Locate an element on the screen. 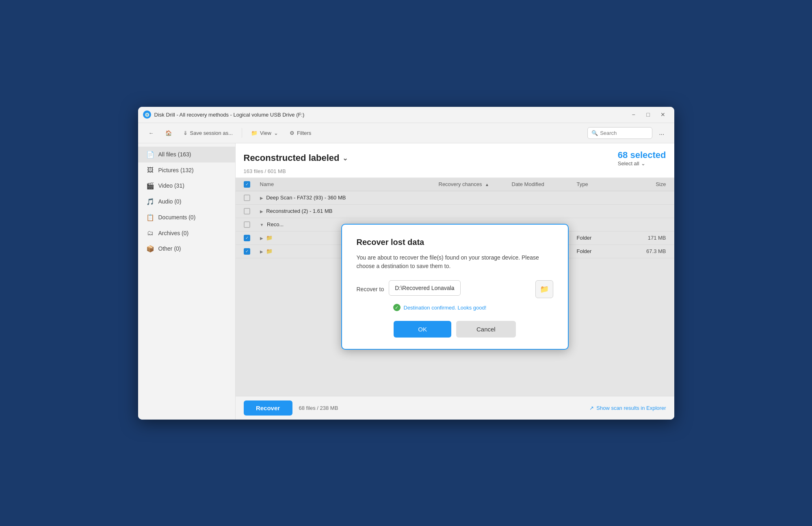  modal-cancel-button: Cancel is located at coordinates (486, 329).